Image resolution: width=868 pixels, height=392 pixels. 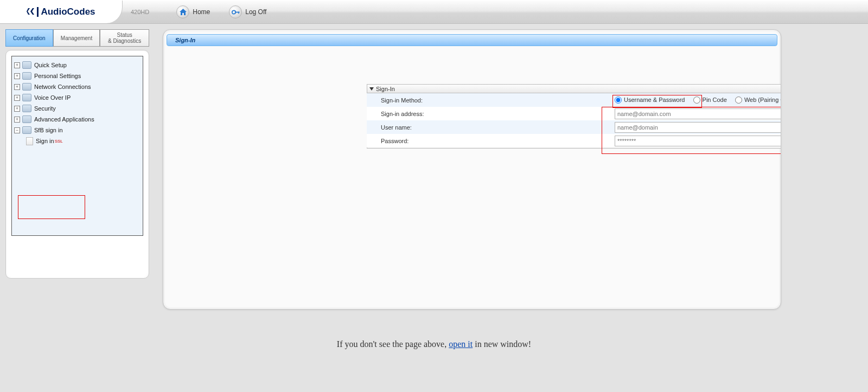 I want to click on footer-note: If you don't see the page above, open it…, so click(x=434, y=344).